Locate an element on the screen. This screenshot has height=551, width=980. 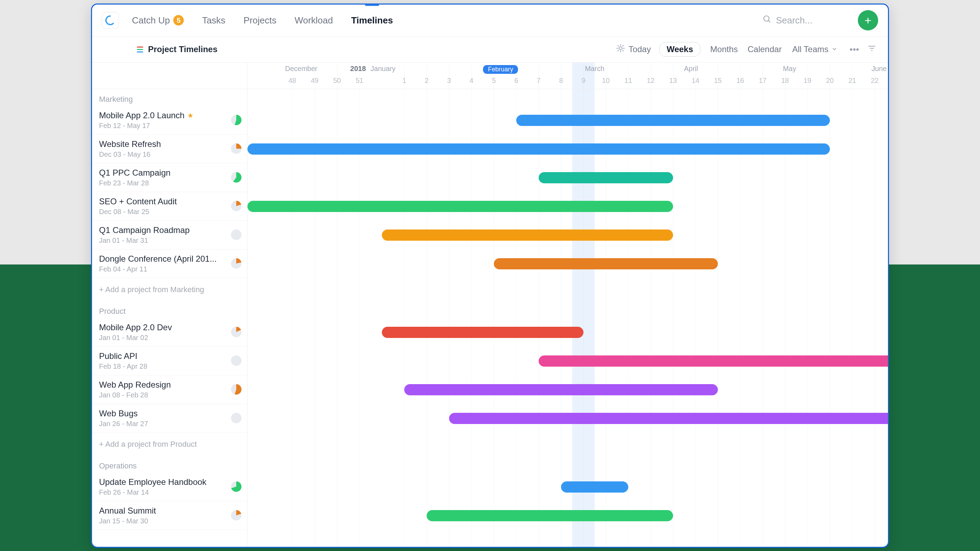
nav-item-label: Projects is located at coordinates (260, 21).